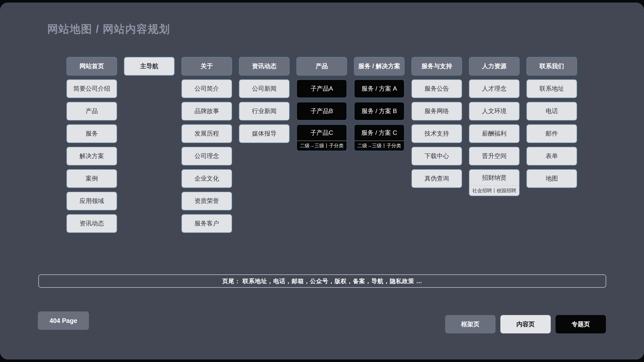 The height and width of the screenshot is (362, 644). What do you see at coordinates (264, 134) in the screenshot?
I see `sitemap-node: 媒体报导` at bounding box center [264, 134].